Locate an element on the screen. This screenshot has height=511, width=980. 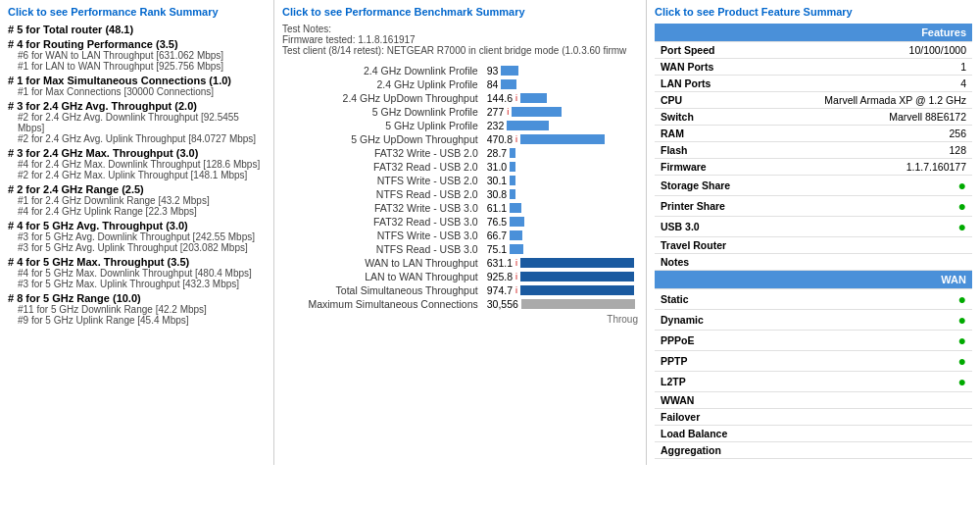
rank-sub-7-0: #4 for 5 GHz Max. Downlink Throughput [4… is located at coordinates (137, 273).